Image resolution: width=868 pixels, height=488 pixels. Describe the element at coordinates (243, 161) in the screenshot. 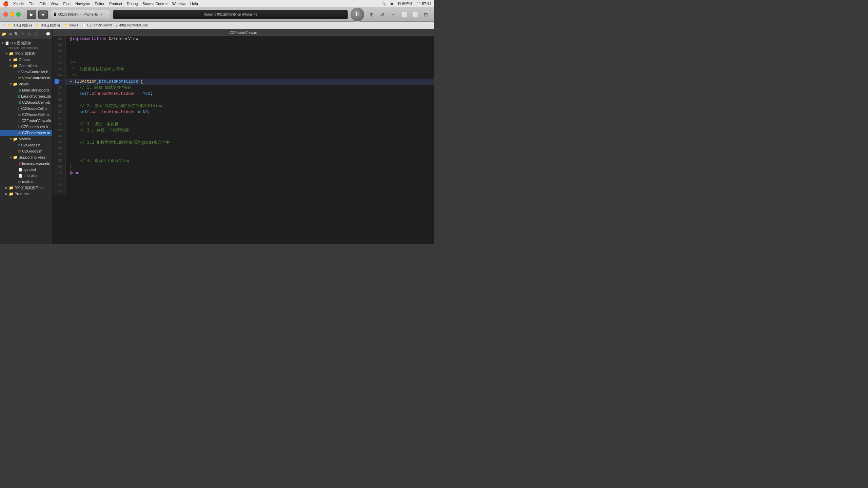

I see `code-line-38: 38 // 4. 刷新UITableView` at that location.